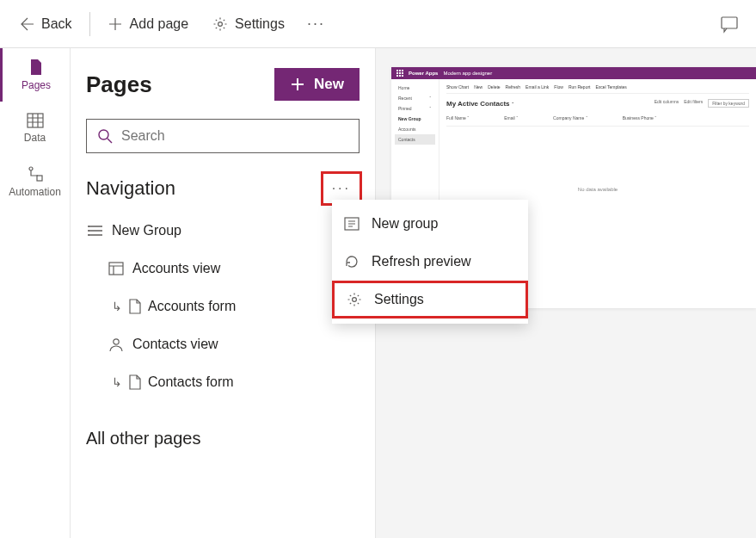 This screenshot has height=538, width=756. I want to click on view-icon, so click(116, 269).